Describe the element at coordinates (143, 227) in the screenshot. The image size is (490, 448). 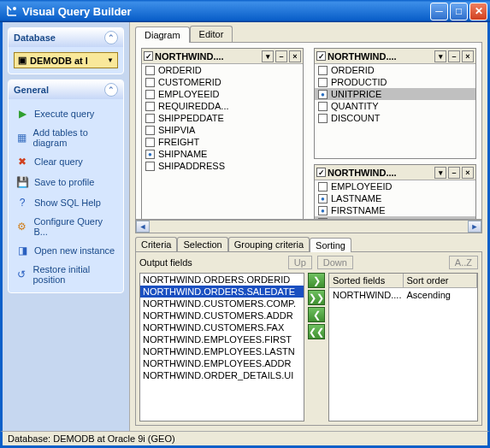
I see `scroll-left-button: ◄` at that location.